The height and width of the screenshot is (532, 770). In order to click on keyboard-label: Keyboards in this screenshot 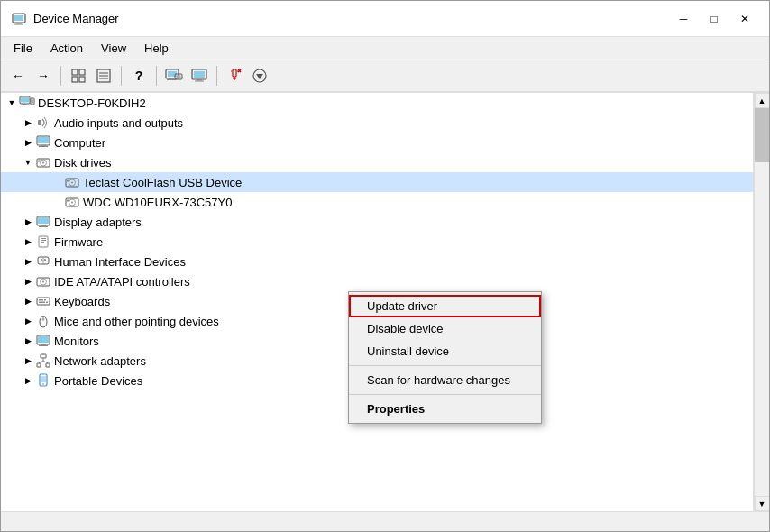, I will do `click(82, 301)`.